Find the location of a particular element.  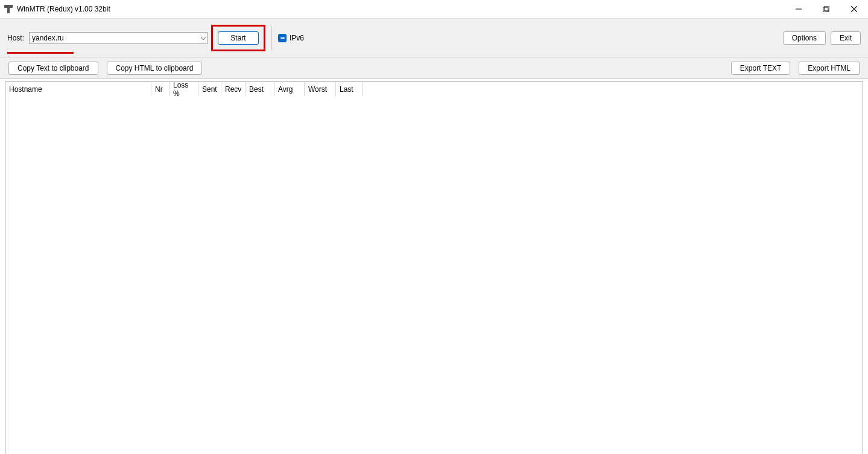

column-hostname: Hostname is located at coordinates (78, 89).